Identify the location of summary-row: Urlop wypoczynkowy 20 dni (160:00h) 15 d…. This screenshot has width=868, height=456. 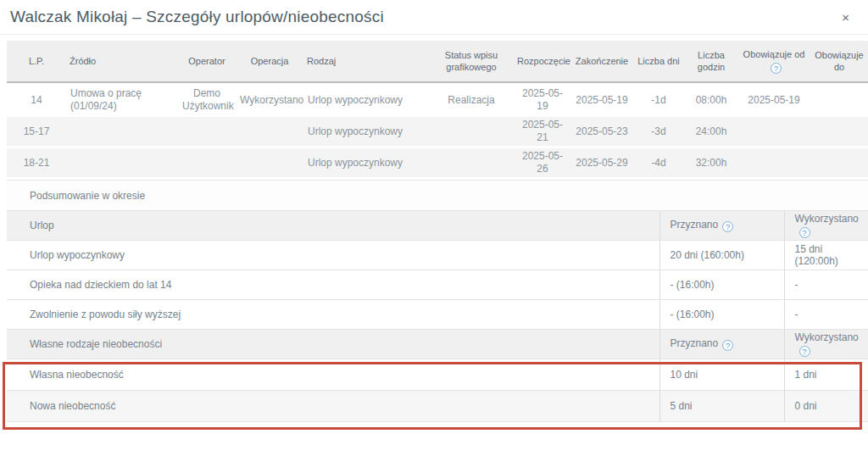
(437, 256).